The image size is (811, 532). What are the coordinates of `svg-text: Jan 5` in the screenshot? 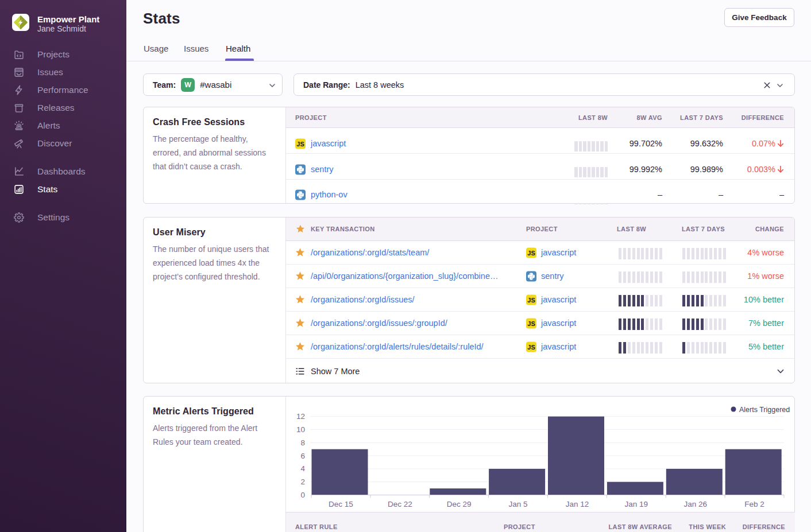 It's located at (518, 504).